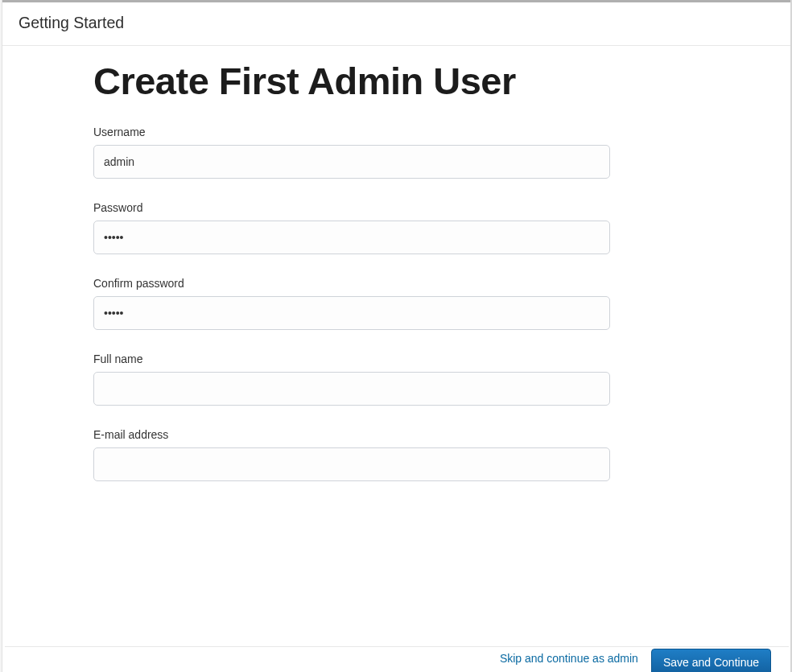 The width and height of the screenshot is (792, 672). What do you see at coordinates (352, 228) in the screenshot?
I see `password-group: Password` at bounding box center [352, 228].